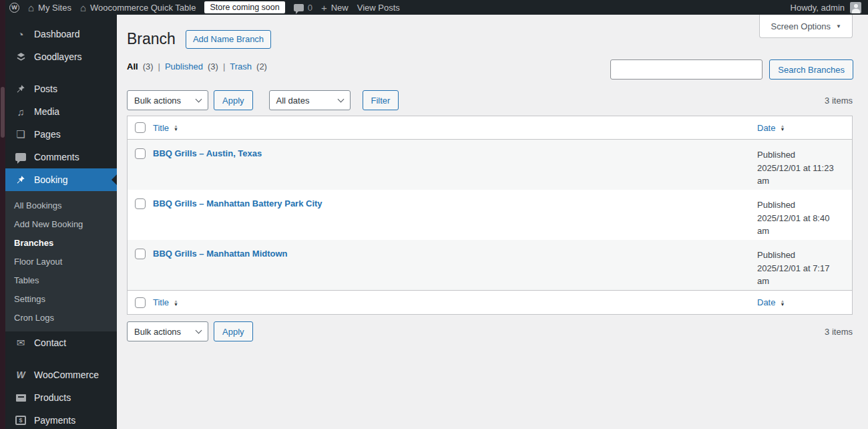  What do you see at coordinates (61, 89) in the screenshot?
I see `sidebar-item-posts: Posts` at bounding box center [61, 89].